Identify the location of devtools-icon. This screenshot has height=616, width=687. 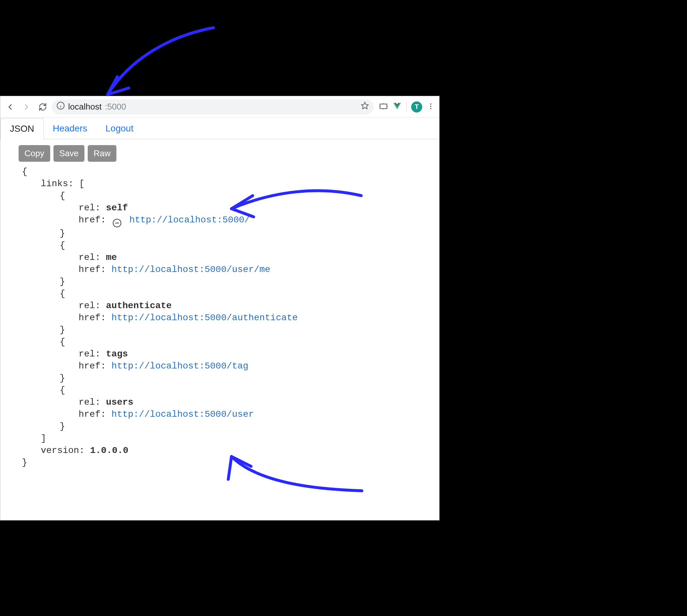
(384, 107).